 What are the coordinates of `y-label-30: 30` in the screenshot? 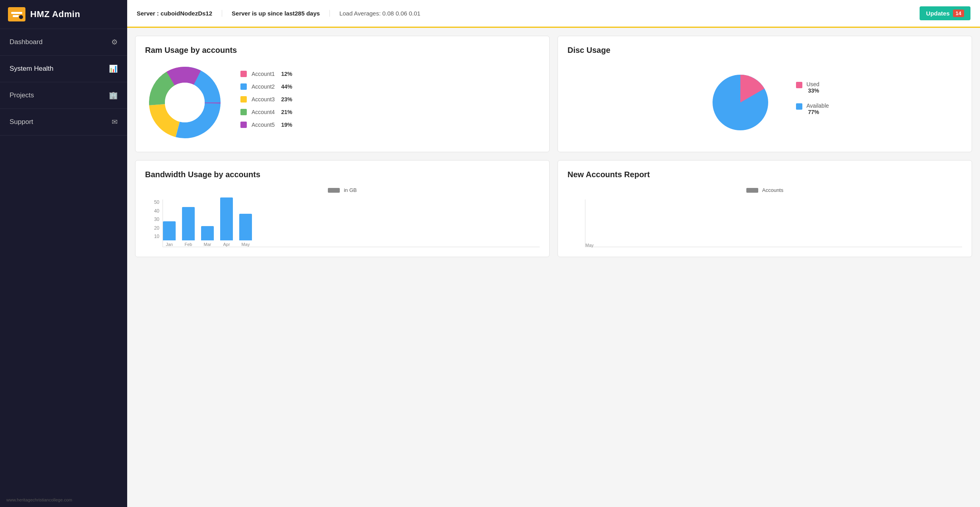 It's located at (157, 219).